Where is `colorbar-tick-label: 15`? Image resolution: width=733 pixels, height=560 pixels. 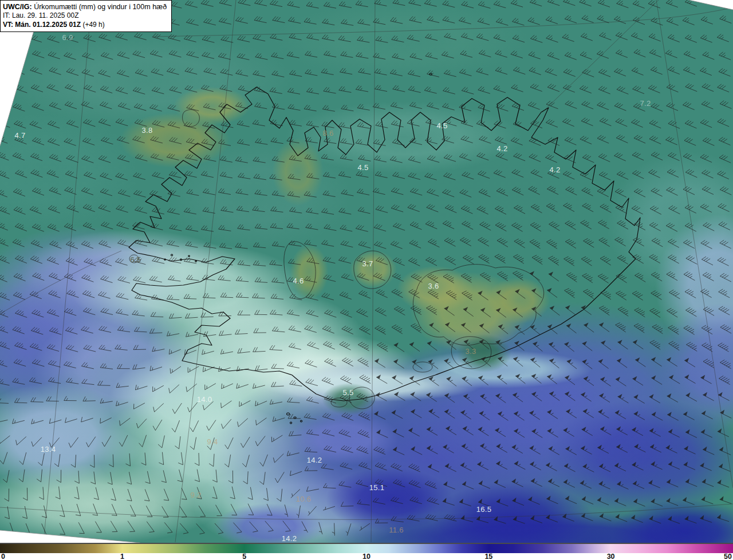 colorbar-tick-label: 15 is located at coordinates (488, 557).